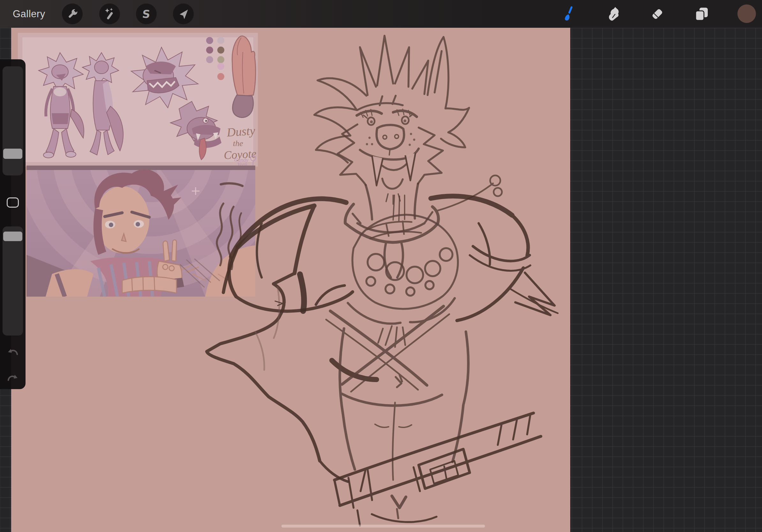 This screenshot has height=532, width=762. I want to click on eraser-icon, so click(657, 14).